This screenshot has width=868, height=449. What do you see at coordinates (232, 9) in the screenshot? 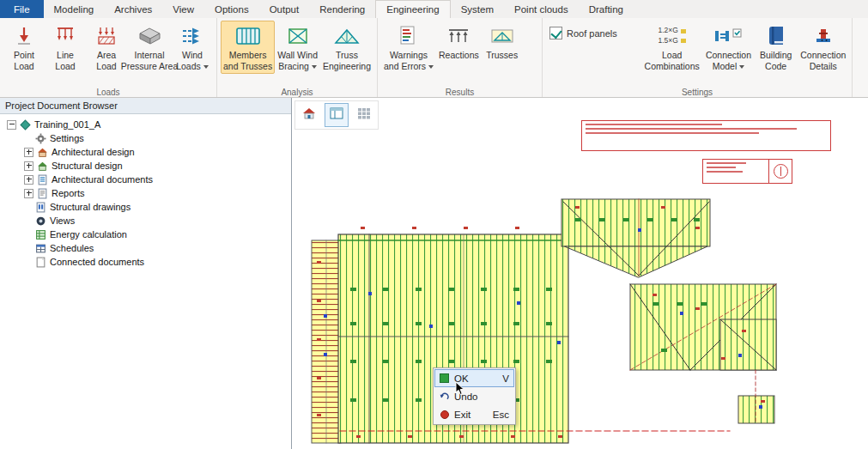
I see `tab-options: Options` at bounding box center [232, 9].